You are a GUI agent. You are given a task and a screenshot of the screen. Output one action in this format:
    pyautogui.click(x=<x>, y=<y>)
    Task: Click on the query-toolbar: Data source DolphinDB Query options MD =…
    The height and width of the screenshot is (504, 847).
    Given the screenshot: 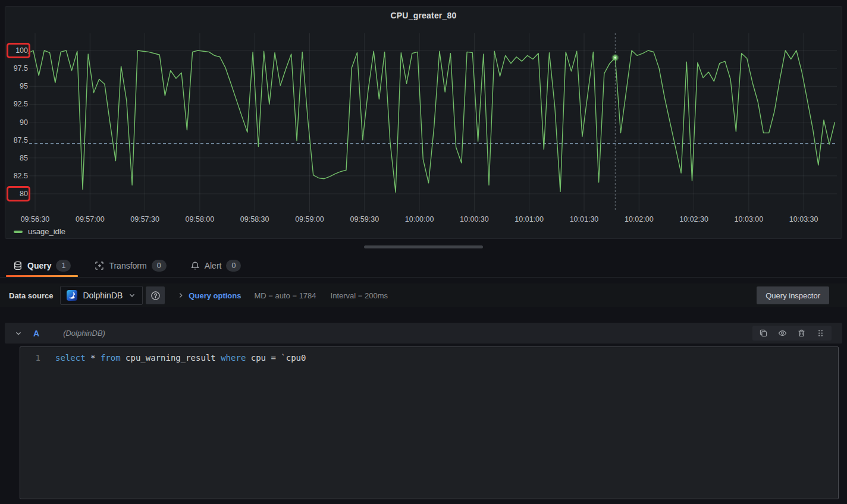 What is the action you would take?
    pyautogui.click(x=424, y=295)
    